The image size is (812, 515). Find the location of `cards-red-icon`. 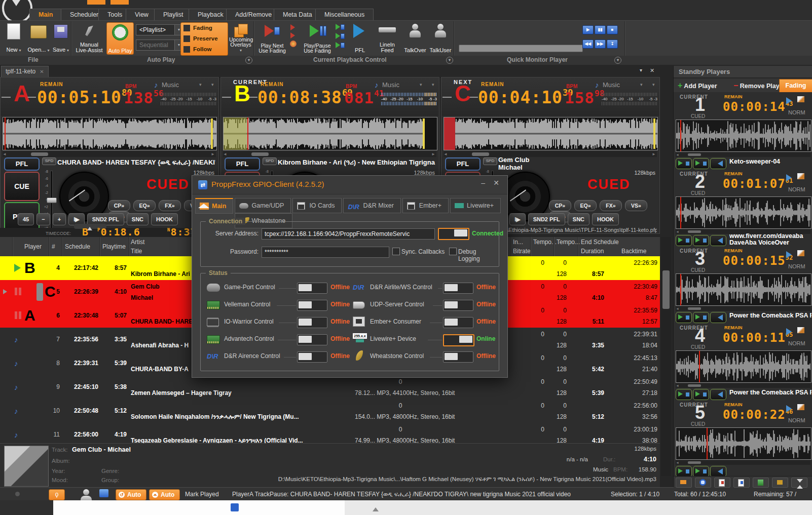

cards-red-icon is located at coordinates (722, 483).